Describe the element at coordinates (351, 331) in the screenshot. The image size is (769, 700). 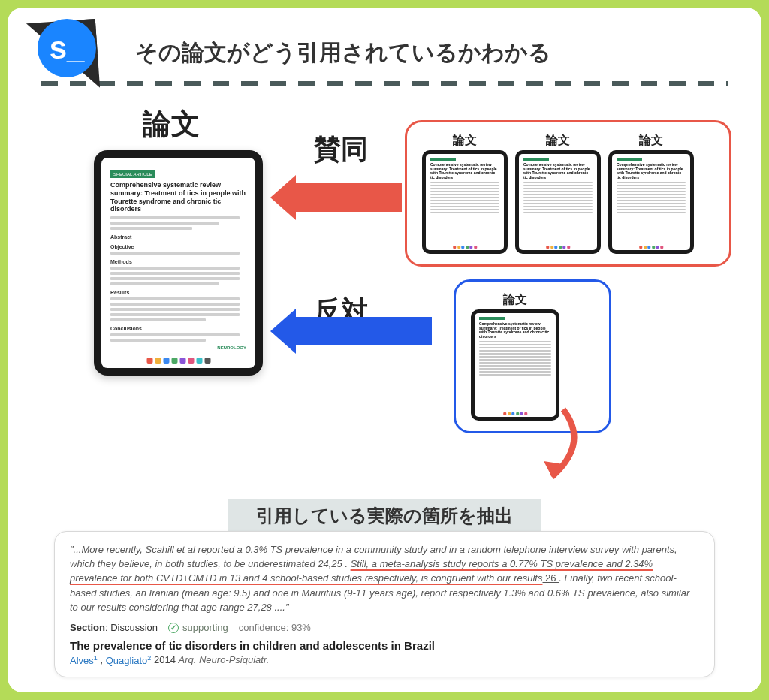
I see `arrow-disagree` at that location.